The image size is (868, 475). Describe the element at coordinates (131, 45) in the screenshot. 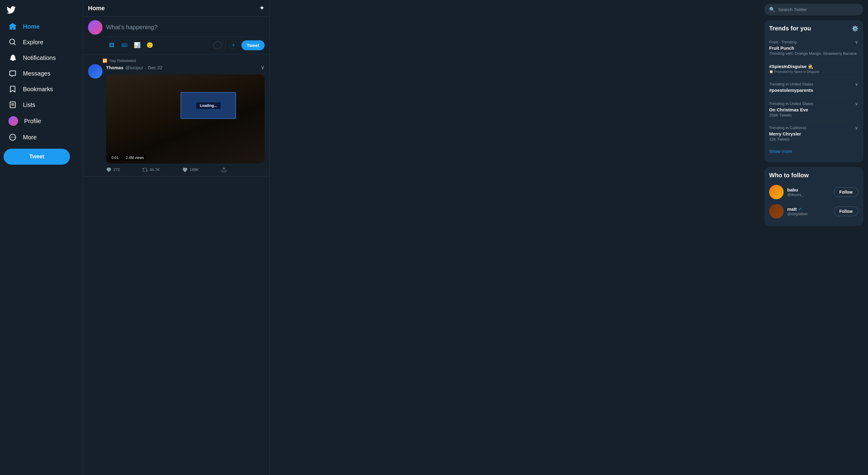

I see `compose-icons: 🖼 GIF 📊 🙂` at that location.